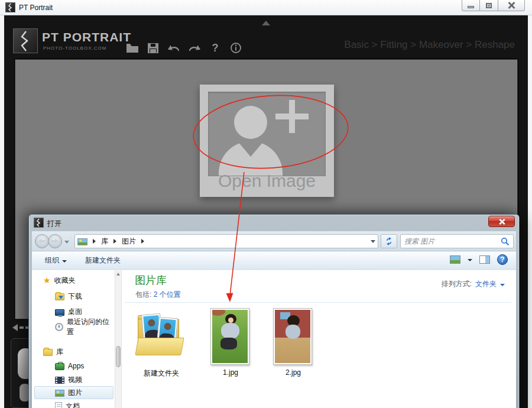 Image resolution: width=532 pixels, height=408 pixels. What do you see at coordinates (74, 296) in the screenshot?
I see `sidebar-item-downloads: 下载` at bounding box center [74, 296].